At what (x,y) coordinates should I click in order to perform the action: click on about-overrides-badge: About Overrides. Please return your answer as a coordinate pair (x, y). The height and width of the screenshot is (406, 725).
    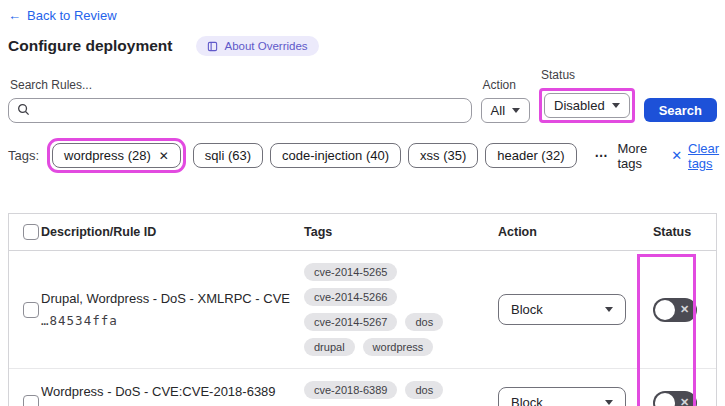
    Looking at the image, I should click on (257, 46).